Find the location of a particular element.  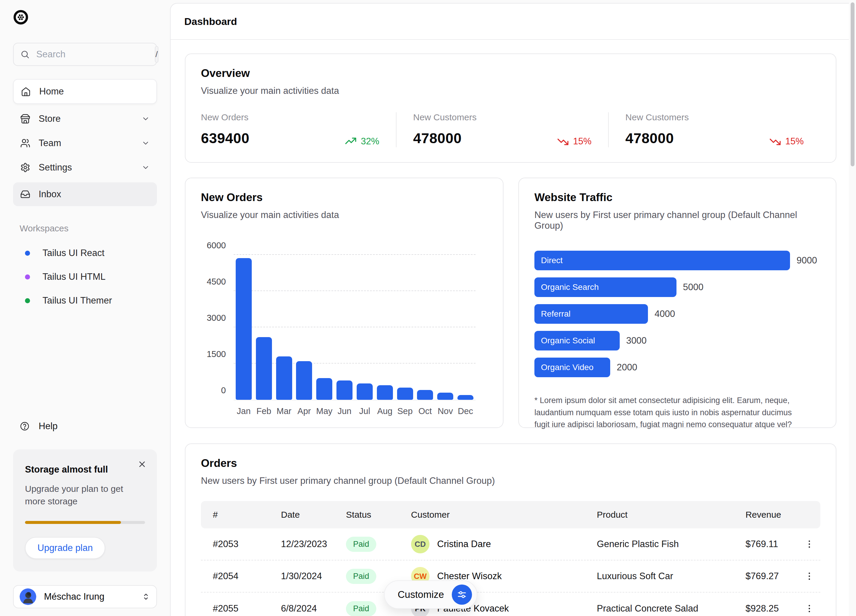

user-menu: Méschac Irung is located at coordinates (85, 597).